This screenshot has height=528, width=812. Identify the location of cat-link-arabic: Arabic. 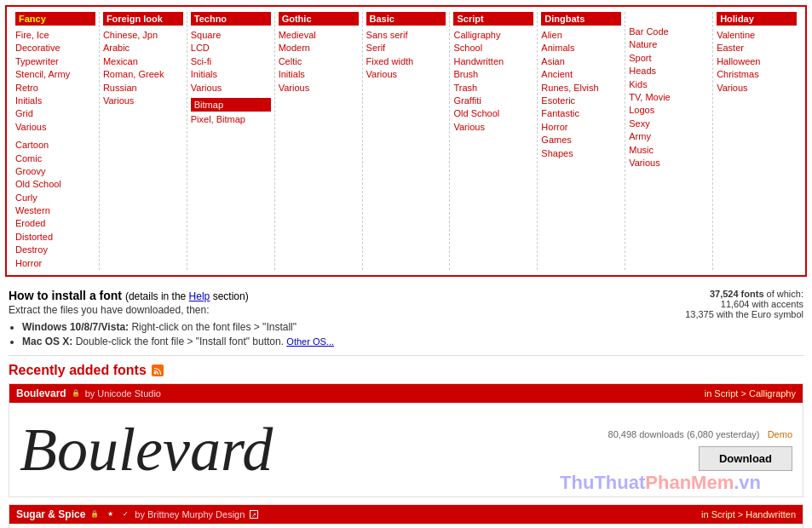
(143, 48).